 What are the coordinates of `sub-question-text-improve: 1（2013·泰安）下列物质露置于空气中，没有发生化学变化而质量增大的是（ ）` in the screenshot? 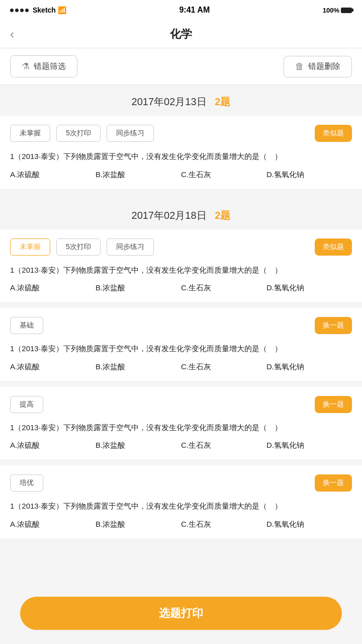 It's located at (181, 428).